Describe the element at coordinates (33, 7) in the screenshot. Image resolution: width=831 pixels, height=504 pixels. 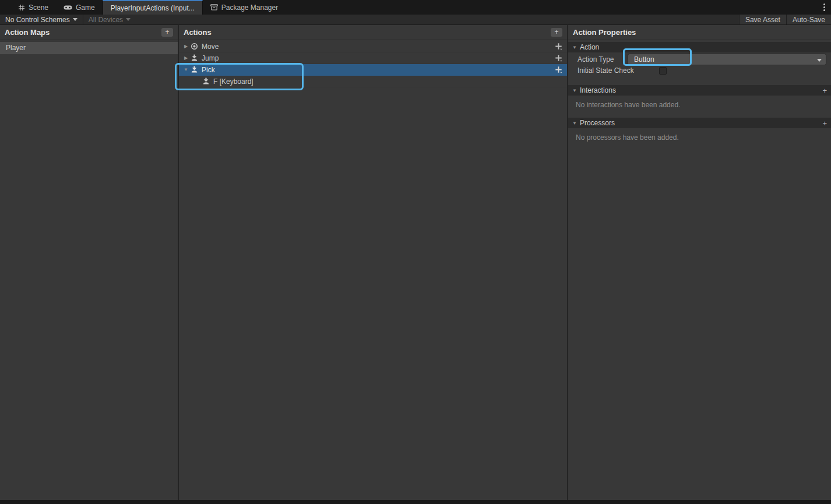
I see `tab-scene: Scene` at that location.